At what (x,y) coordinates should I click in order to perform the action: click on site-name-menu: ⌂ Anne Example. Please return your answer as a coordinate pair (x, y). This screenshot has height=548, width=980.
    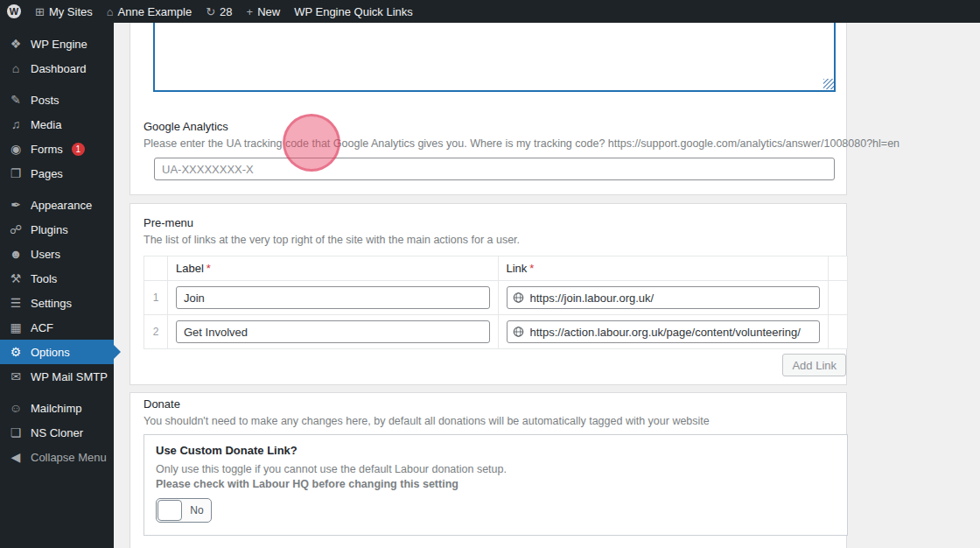
    Looking at the image, I should click on (149, 11).